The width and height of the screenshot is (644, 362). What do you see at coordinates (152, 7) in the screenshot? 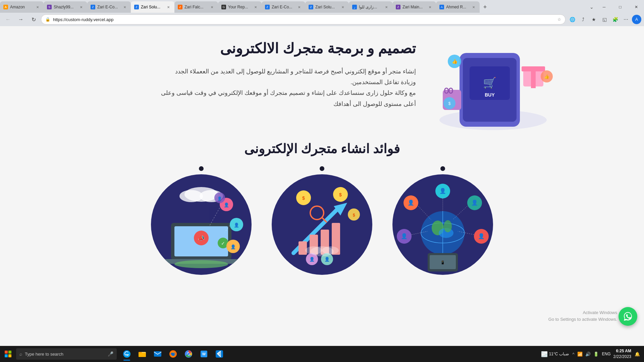
I see `tab-label-zarisol: Zari Solu...` at bounding box center [152, 7].